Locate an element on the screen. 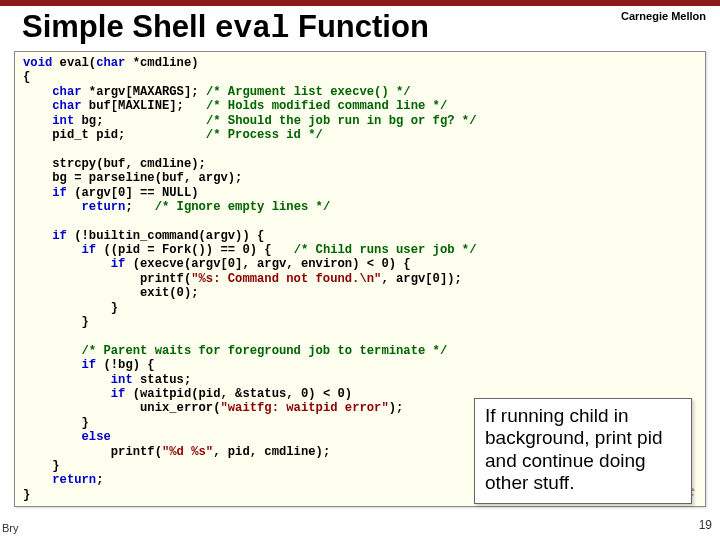 This screenshot has height=540, width=720. credit-label: Bry is located at coordinates (10, 528).